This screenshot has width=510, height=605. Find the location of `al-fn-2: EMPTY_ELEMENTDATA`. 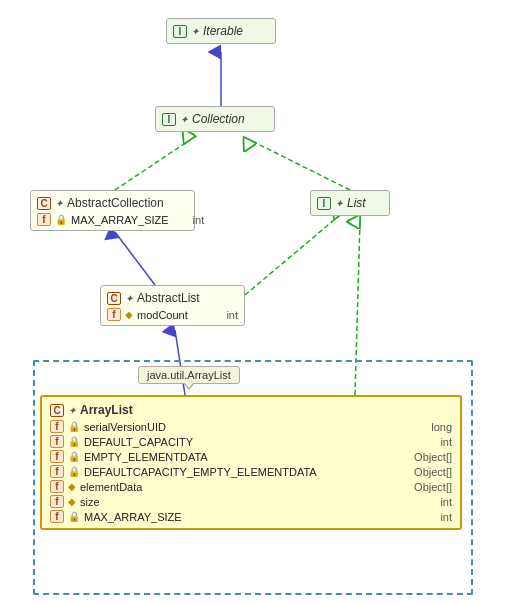

al-fn-2: EMPTY_ELEMENTDATA is located at coordinates (146, 457).